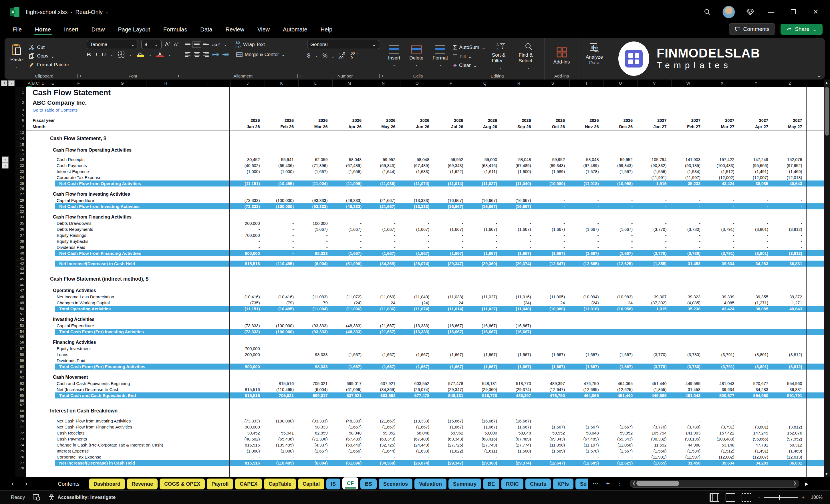 The width and height of the screenshot is (830, 504). What do you see at coordinates (470, 57) in the screenshot?
I see `fill-button: ↓Fill⌄` at bounding box center [470, 57].